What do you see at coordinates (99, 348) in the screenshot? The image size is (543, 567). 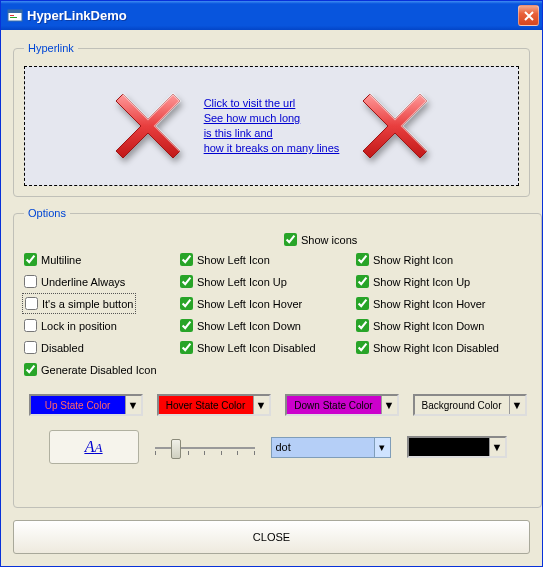 I see `disabled-checkbox: Disabled` at bounding box center [99, 348].